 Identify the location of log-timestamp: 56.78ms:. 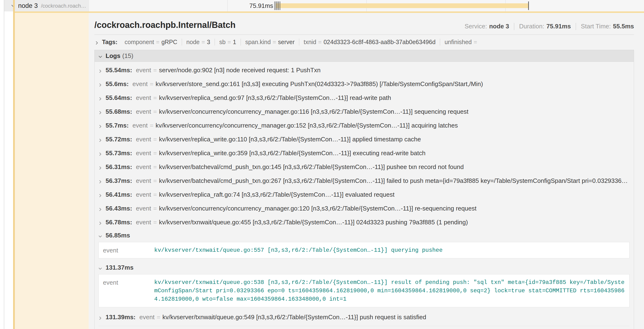
(119, 222).